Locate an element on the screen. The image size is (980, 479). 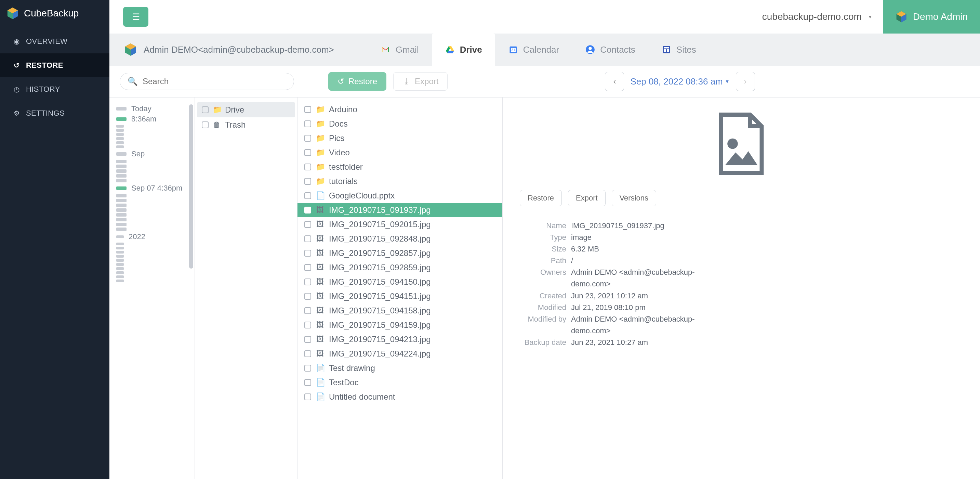
sidebar-item-restore: ↺ RESTORE is located at coordinates (55, 65).